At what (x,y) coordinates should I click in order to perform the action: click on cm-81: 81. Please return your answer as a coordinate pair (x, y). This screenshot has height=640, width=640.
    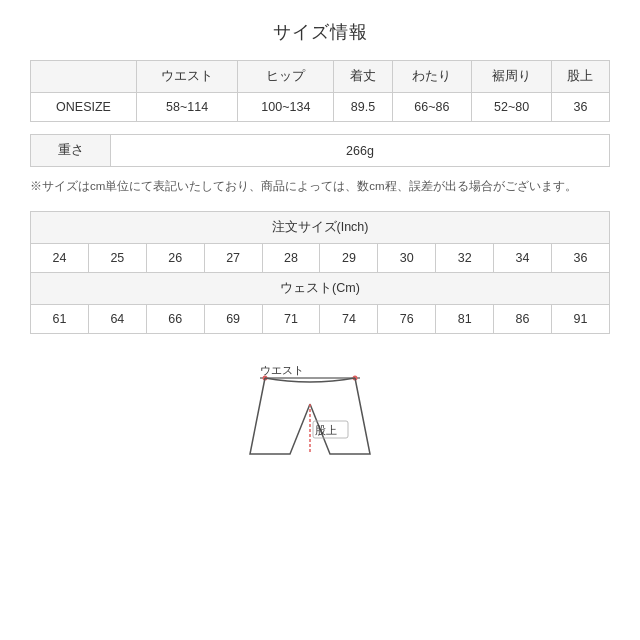
    Looking at the image, I should click on (465, 320).